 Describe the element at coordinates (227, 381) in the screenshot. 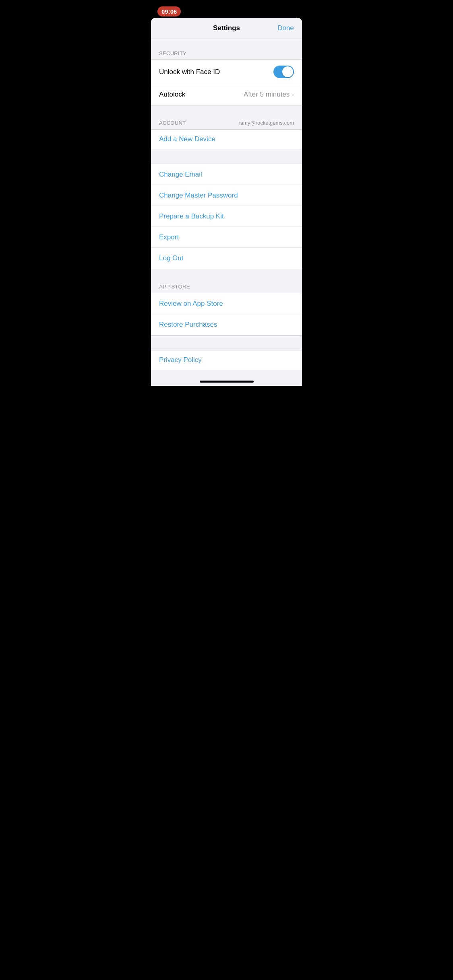

I see `home-indicator` at that location.